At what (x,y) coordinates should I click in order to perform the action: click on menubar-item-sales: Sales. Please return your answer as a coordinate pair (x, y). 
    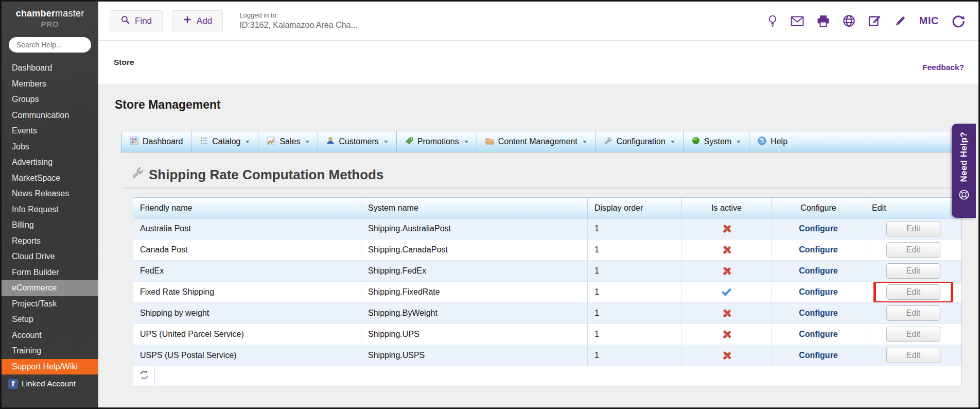
    Looking at the image, I should click on (288, 142).